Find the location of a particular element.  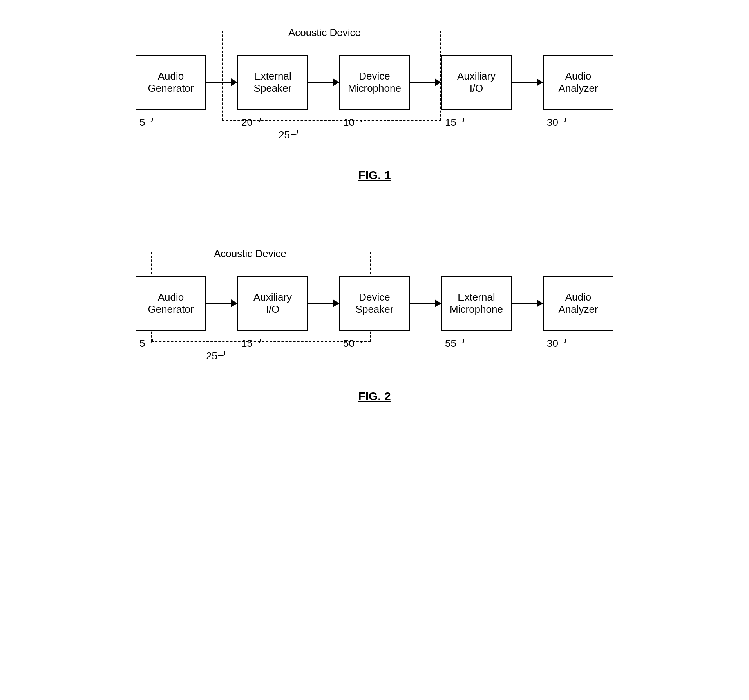

box-wrapper-aux-io-1: Auxiliary I/O 15 is located at coordinates (476, 82).